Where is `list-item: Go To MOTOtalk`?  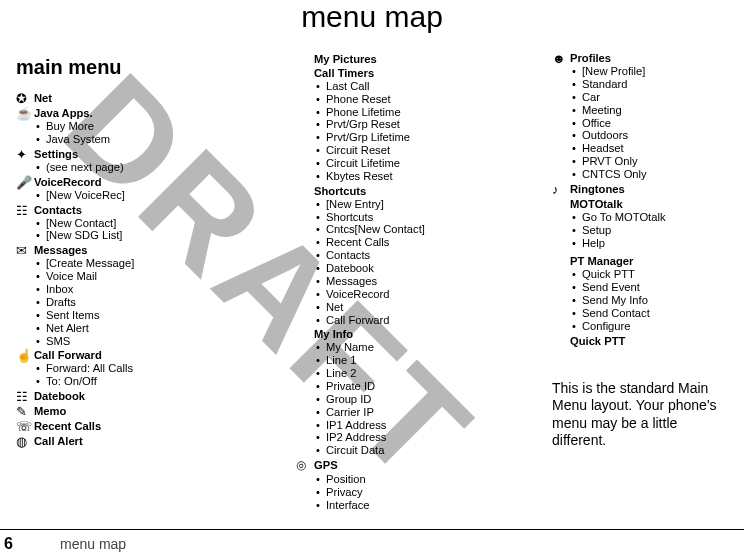 list-item: Go To MOTOtalk is located at coordinates (657, 218).